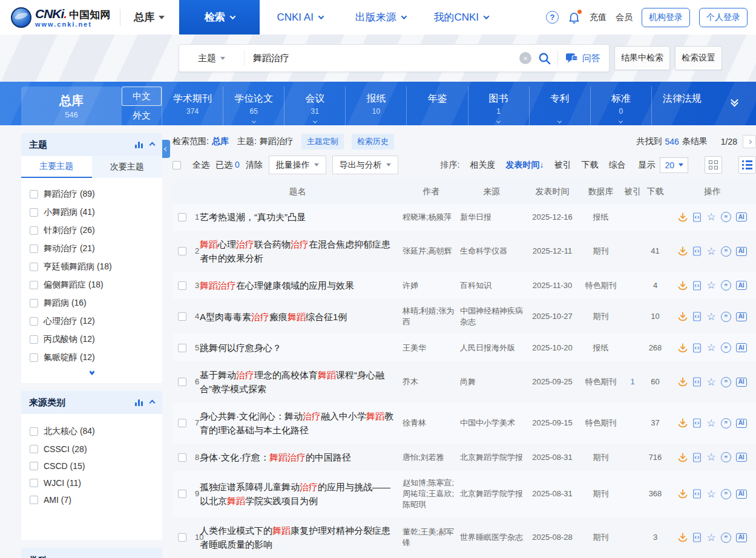 This screenshot has height=558, width=756. Describe the element at coordinates (431, 192) in the screenshot. I see `col-authors: 作者` at that location.